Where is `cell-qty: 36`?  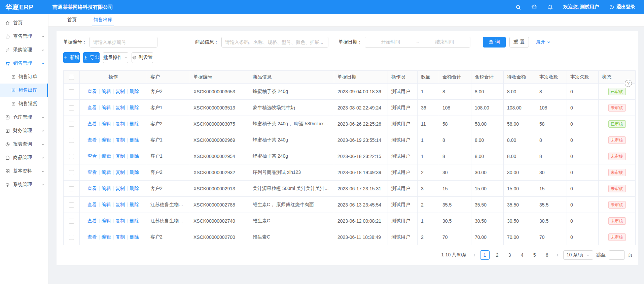
cell-qty: 36 is located at coordinates (428, 108).